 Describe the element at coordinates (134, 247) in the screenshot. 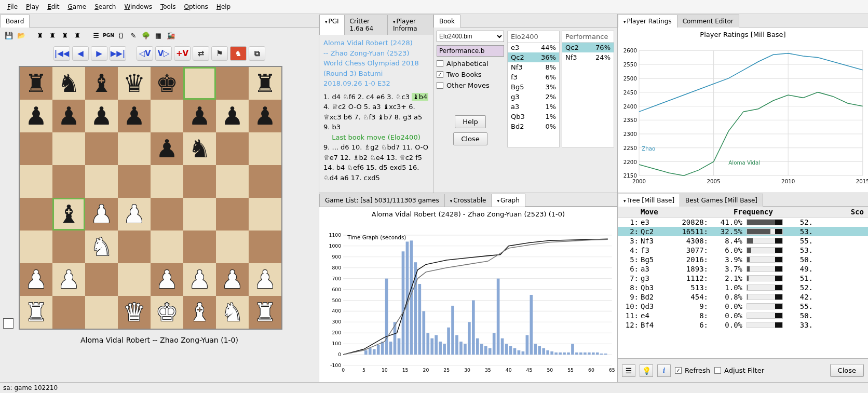

I see `square-d3` at that location.